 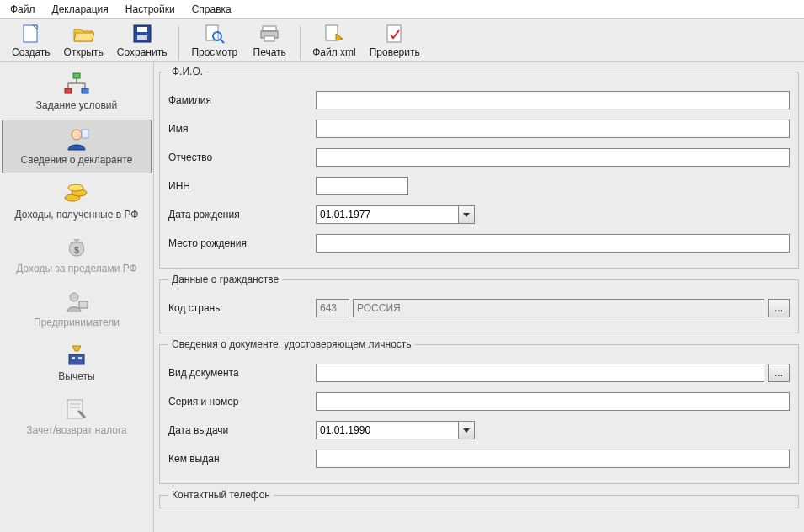 What do you see at coordinates (779, 373) in the screenshot?
I see `doc-type-lookup-button: ...` at bounding box center [779, 373].